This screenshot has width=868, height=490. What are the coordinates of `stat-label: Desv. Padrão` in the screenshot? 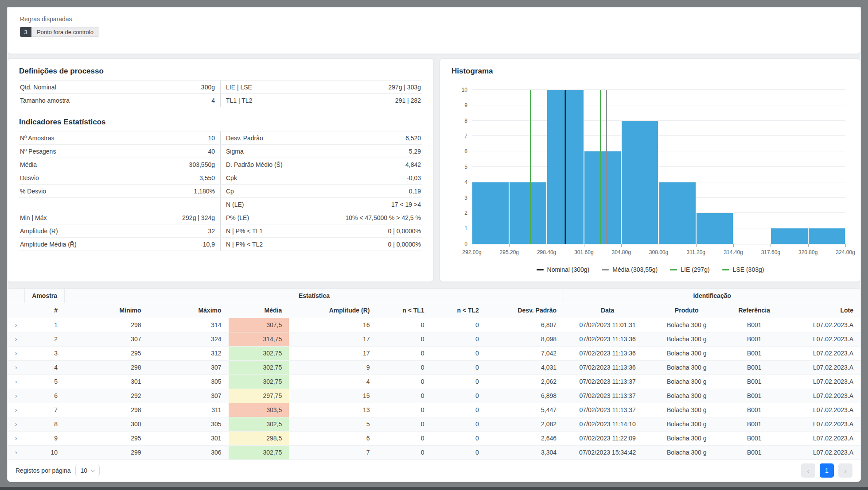 It's located at (315, 138).